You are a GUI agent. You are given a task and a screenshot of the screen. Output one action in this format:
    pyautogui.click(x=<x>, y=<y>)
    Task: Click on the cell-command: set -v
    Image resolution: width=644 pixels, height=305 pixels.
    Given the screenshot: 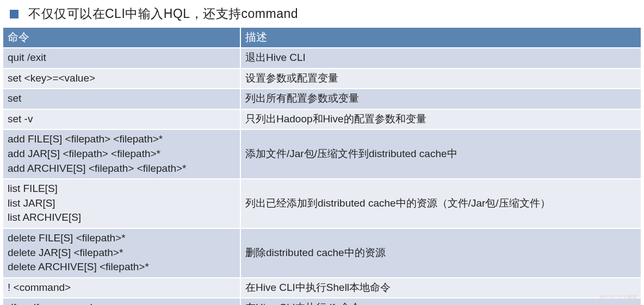 What is the action you would take?
    pyautogui.click(x=122, y=120)
    